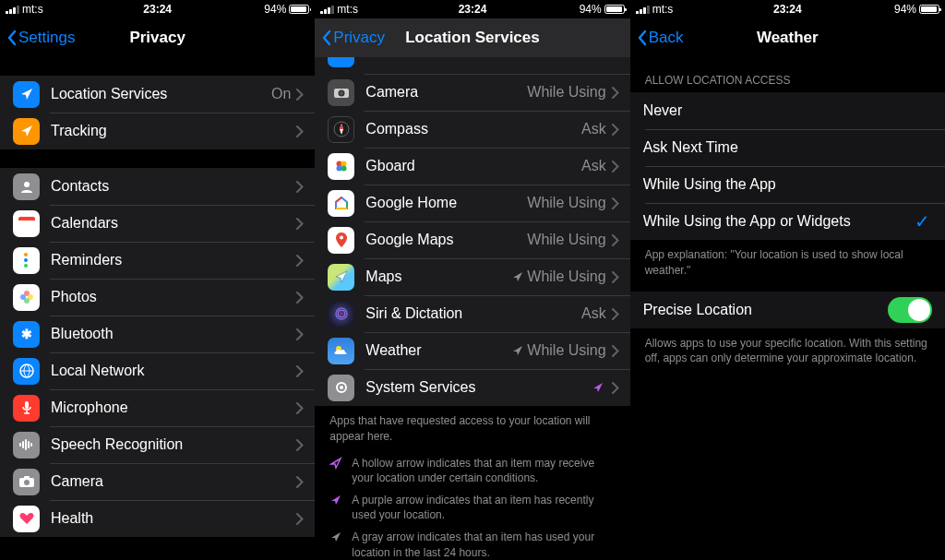  I want to click on row-label: Reminders, so click(173, 260).